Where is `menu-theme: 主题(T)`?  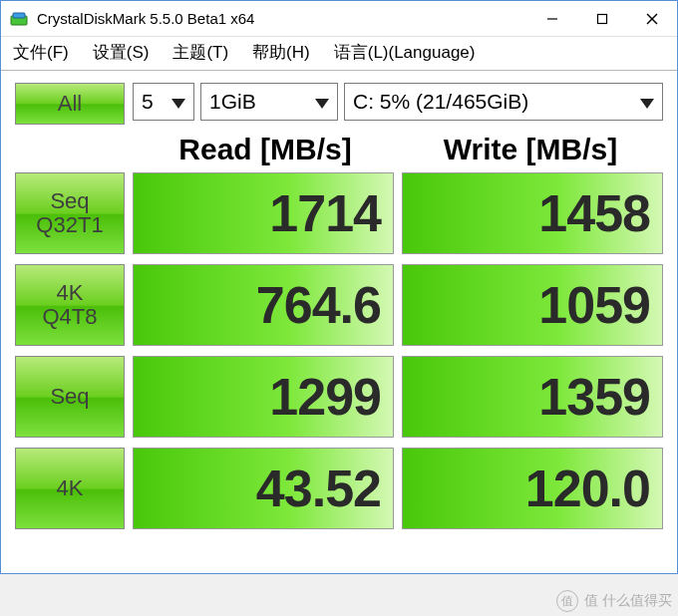 menu-theme: 主题(T) is located at coordinates (200, 52).